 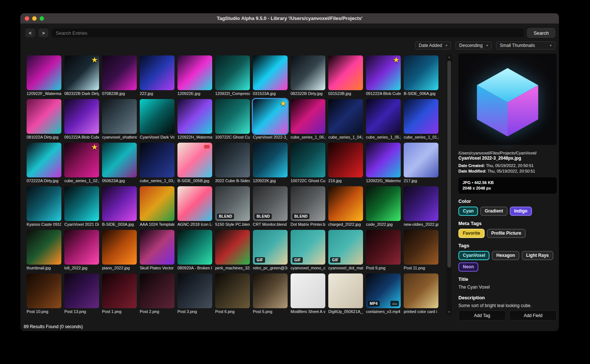 What do you see at coordinates (195, 207) in the screenshot?
I see `grid-item: AGNC-2018 Icon Lo` at bounding box center [195, 207].